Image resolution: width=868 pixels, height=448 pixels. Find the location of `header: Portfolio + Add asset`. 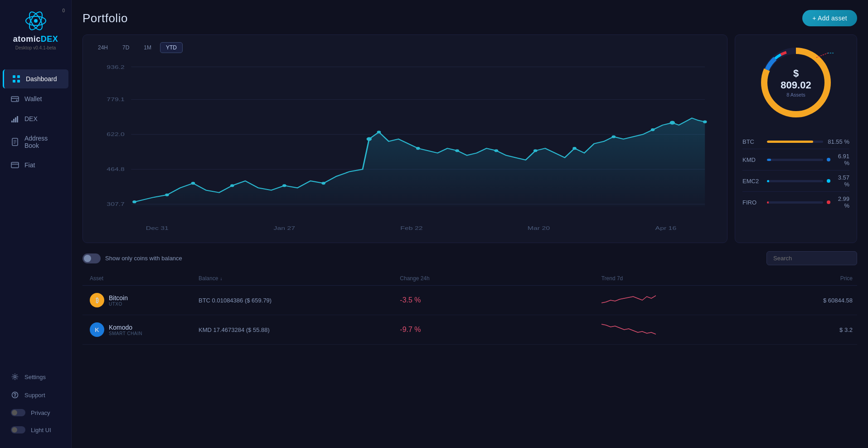

header: Portfolio + Add asset is located at coordinates (470, 18).